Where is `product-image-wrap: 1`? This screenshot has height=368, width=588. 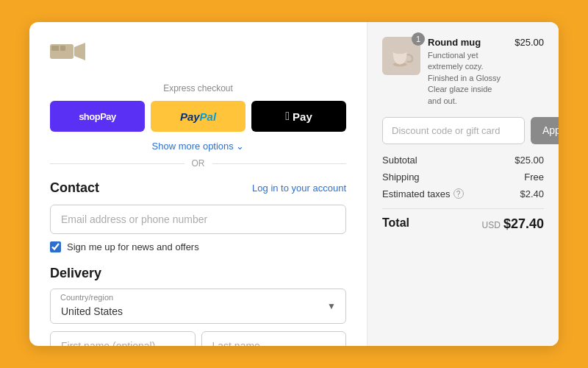
product-image-wrap: 1 is located at coordinates (401, 56).